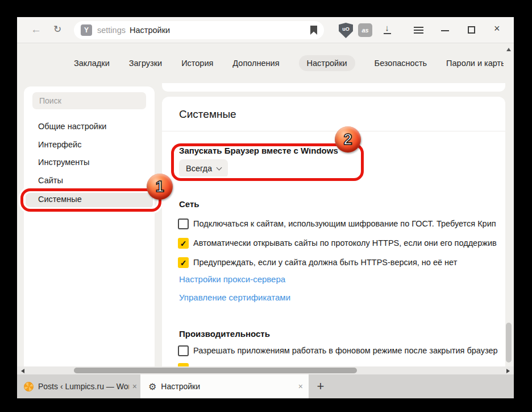  Describe the element at coordinates (497, 28) in the screenshot. I see `close-button: ×` at that location.